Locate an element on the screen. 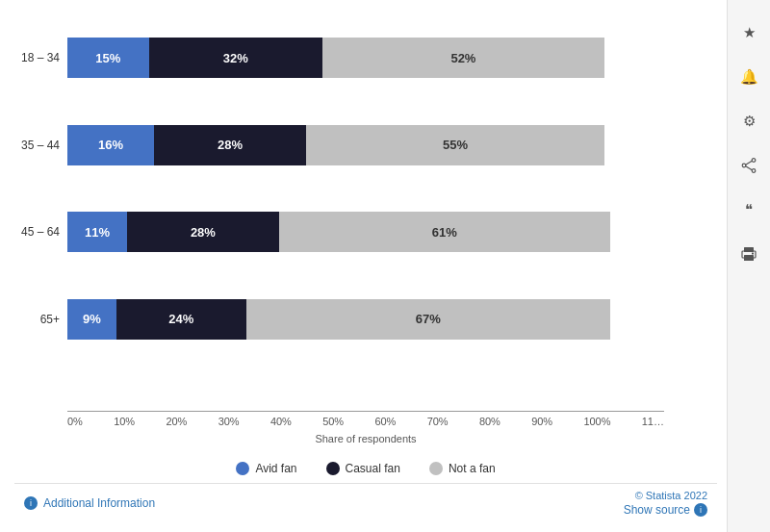 Image resolution: width=770 pixels, height=532 pixels. legend-label: Not a fan is located at coordinates (472, 469).